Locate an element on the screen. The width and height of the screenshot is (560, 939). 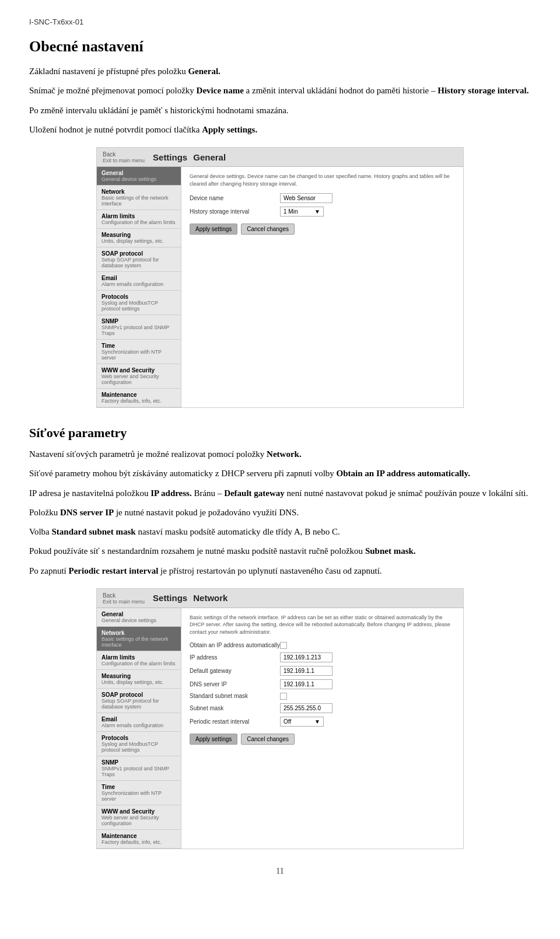
field-row: Obtain an IP address automatically is located at coordinates (322, 645).